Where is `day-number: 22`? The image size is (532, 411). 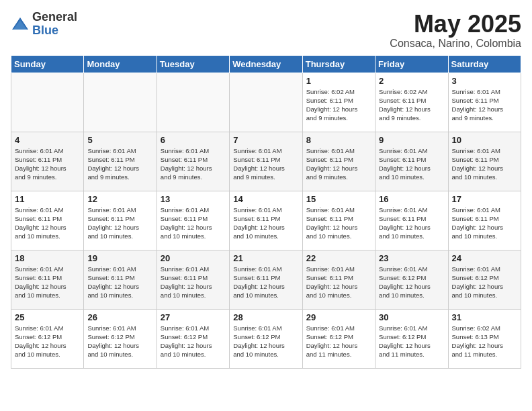
day-number: 22 is located at coordinates (339, 258).